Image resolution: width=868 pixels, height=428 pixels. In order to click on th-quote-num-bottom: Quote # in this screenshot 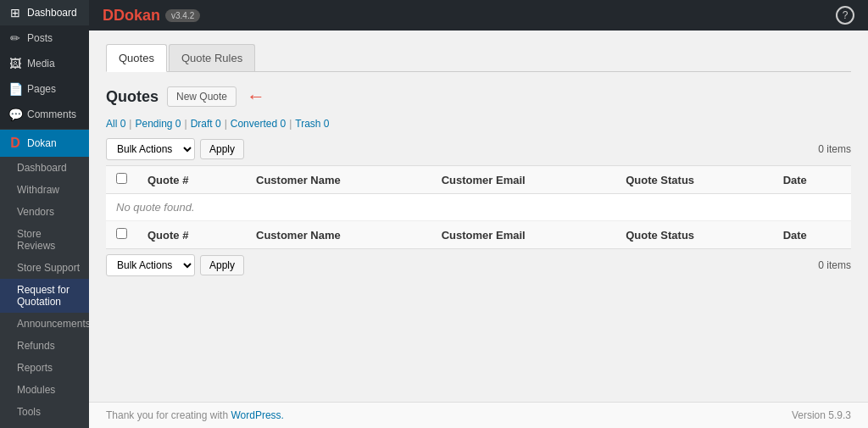, I will do `click(192, 236)`.